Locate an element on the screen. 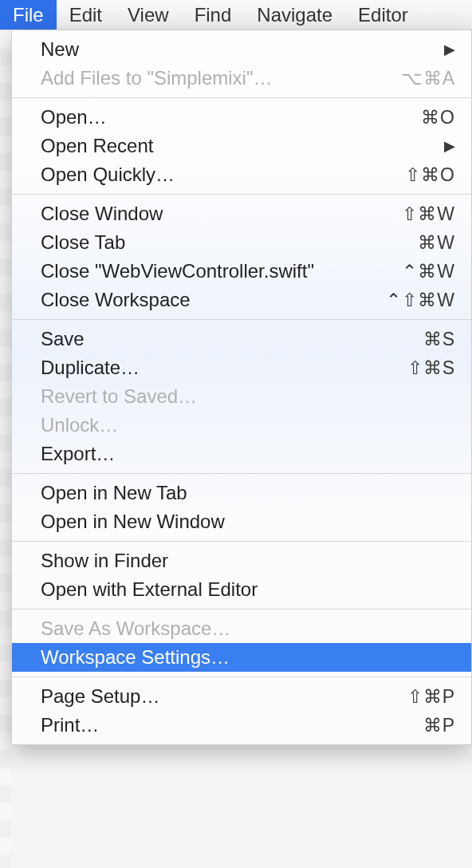 This screenshot has width=472, height=868. menu-shortcut: ⇧⌘S is located at coordinates (411, 369).